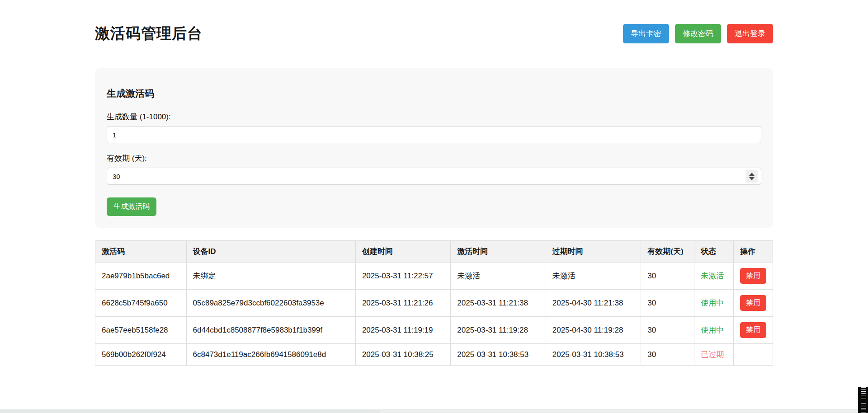 Image resolution: width=868 pixels, height=413 pixels. Describe the element at coordinates (434, 303) in the screenshot. I see `table-row: 6628c5b745f9a65005c89a825e79d3ccbf602260…` at that location.